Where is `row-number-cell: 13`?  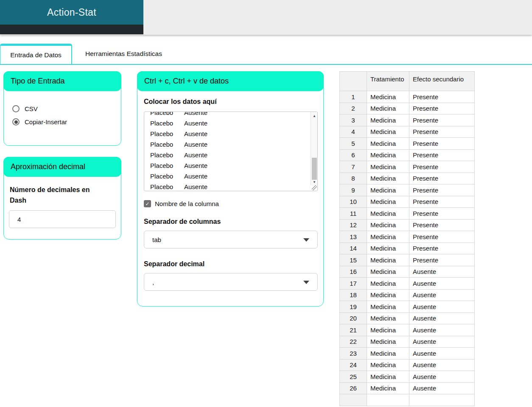
row-number-cell: 13 is located at coordinates (353, 237).